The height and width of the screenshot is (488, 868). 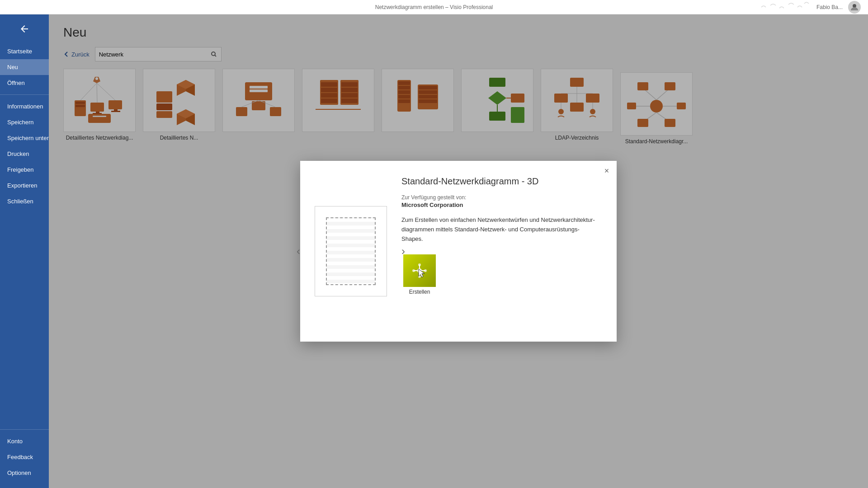 I want to click on title-bar-right: Fabio Ba..., so click(x=809, y=7).